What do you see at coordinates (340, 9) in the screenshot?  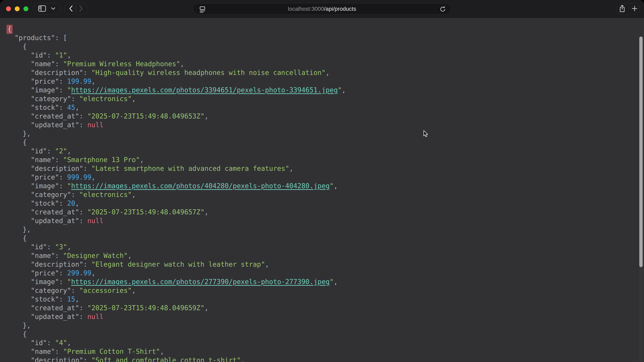 I see `address-path: /api/products` at bounding box center [340, 9].